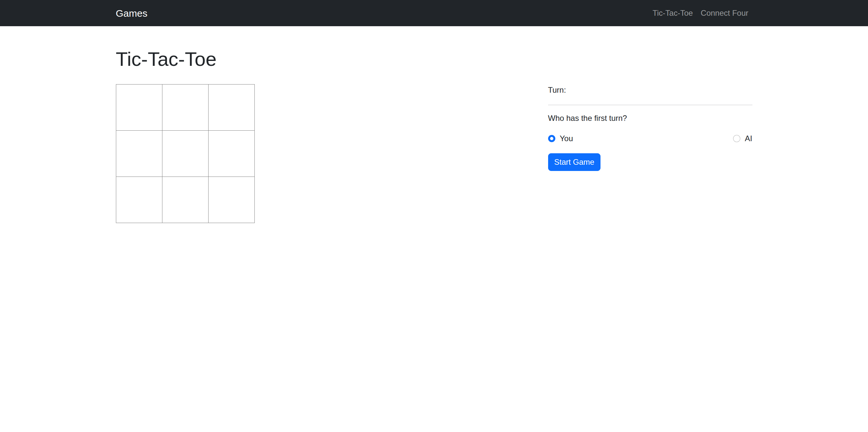 Image resolution: width=868 pixels, height=432 pixels. What do you see at coordinates (575, 162) in the screenshot?
I see `start-game-button: Start Game` at bounding box center [575, 162].